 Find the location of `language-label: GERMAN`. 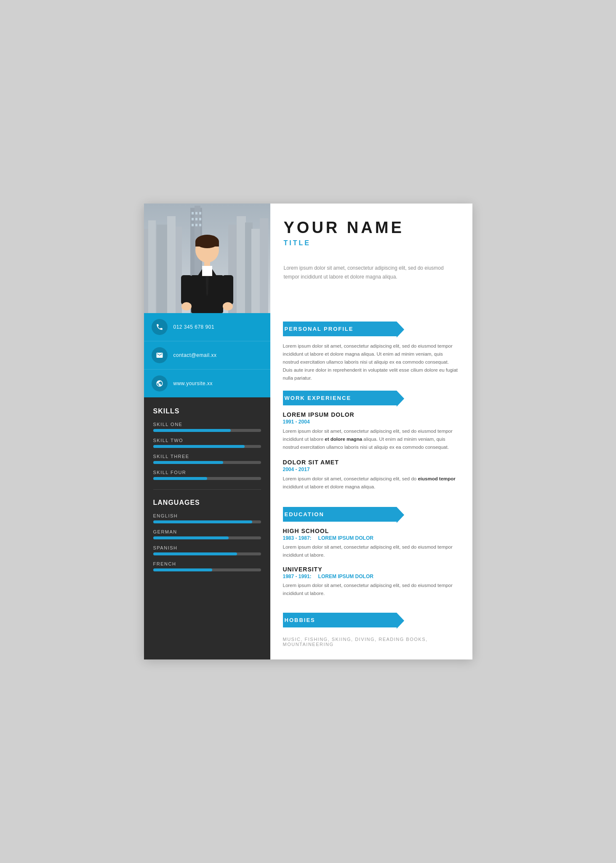

language-label: GERMAN is located at coordinates (207, 532).